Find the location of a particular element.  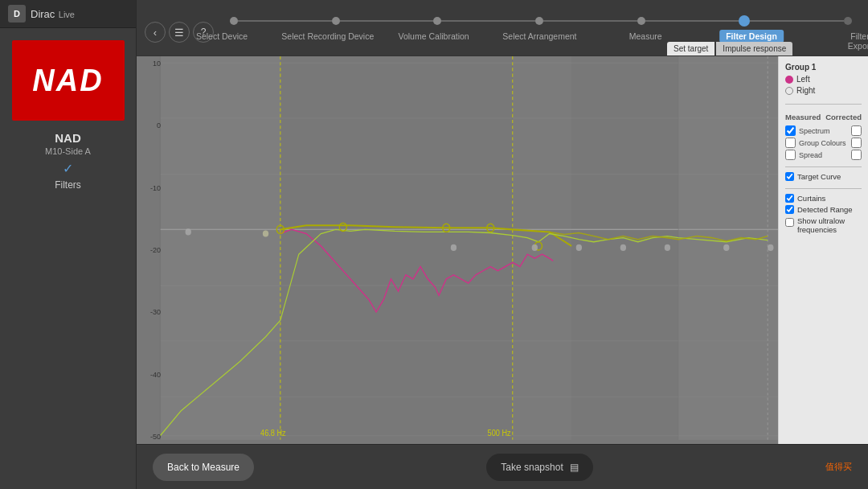

curtains-checkbox is located at coordinates (789, 198).